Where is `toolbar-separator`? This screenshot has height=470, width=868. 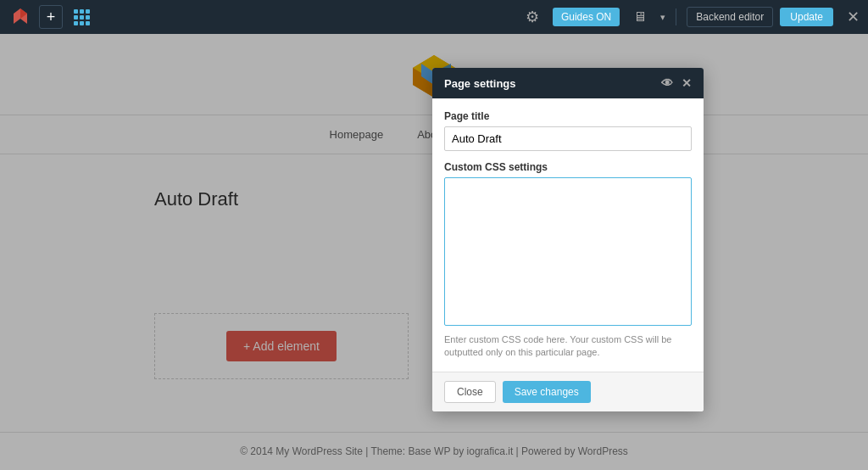 toolbar-separator is located at coordinates (676, 17).